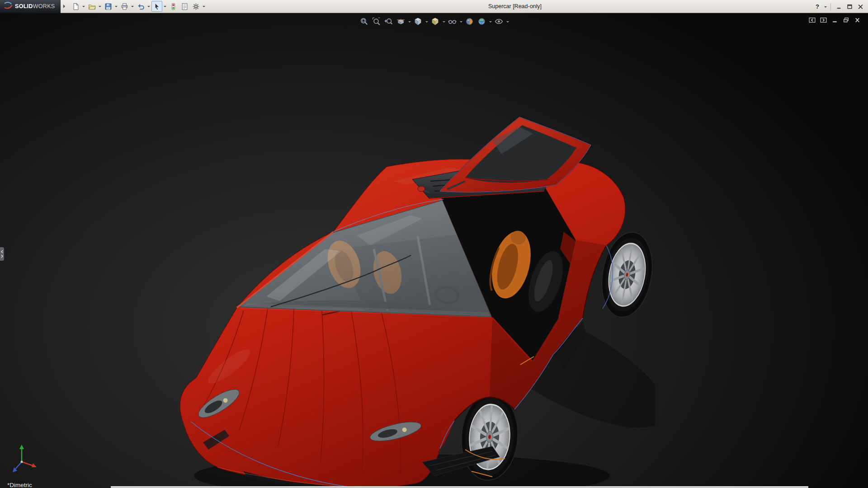  Describe the element at coordinates (461, 22) in the screenshot. I see `hide-show-items-dropdown` at that location.